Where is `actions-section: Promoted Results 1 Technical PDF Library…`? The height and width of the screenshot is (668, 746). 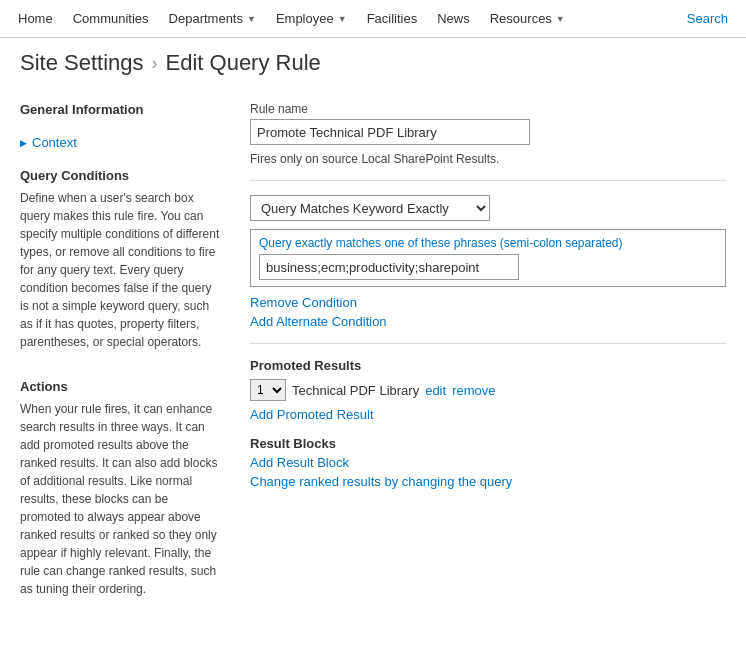 actions-section: Promoted Results 1 Technical PDF Library… is located at coordinates (488, 424).